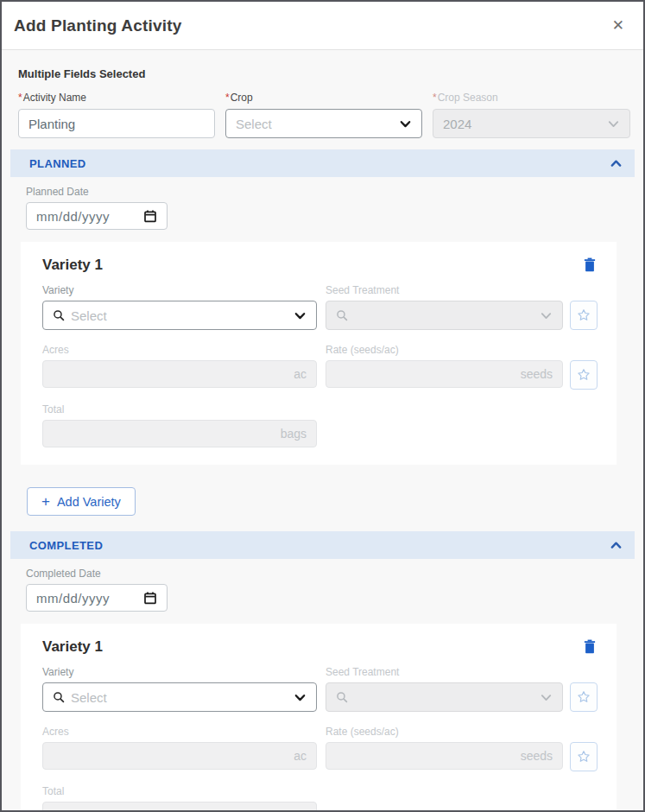 The height and width of the screenshot is (812, 645). Describe the element at coordinates (461, 672) in the screenshot. I see `seed-treatment-label: Seed Treatment` at that location.